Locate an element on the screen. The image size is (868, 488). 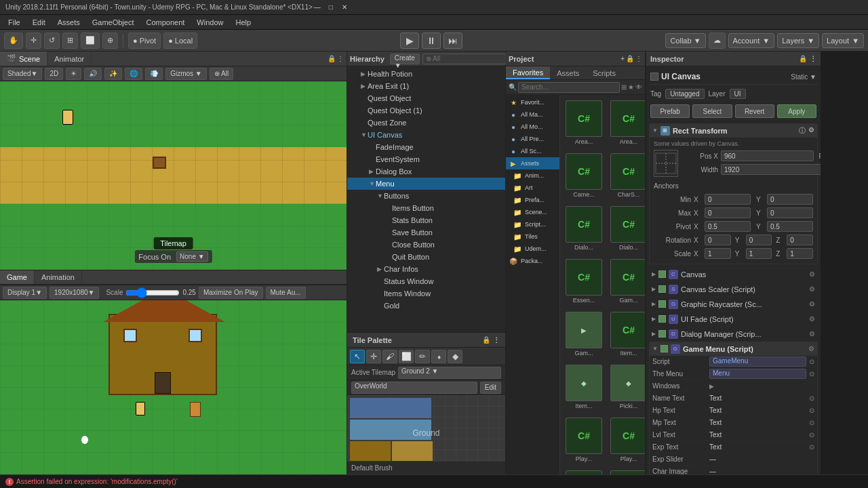
pivot-button: ● Pivot is located at coordinates (144, 41).